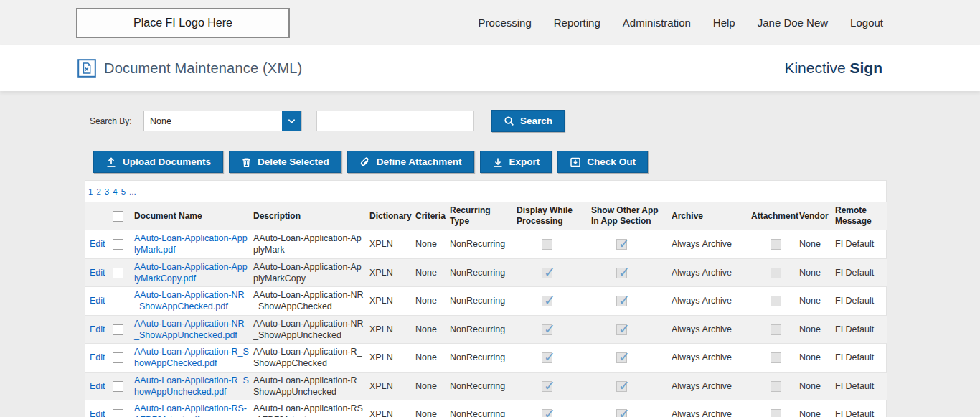 This screenshot has width=980, height=417. I want to click on document-name-link: AAuto-Loan-Application-NR_ShowAppUncheck…, so click(189, 329).